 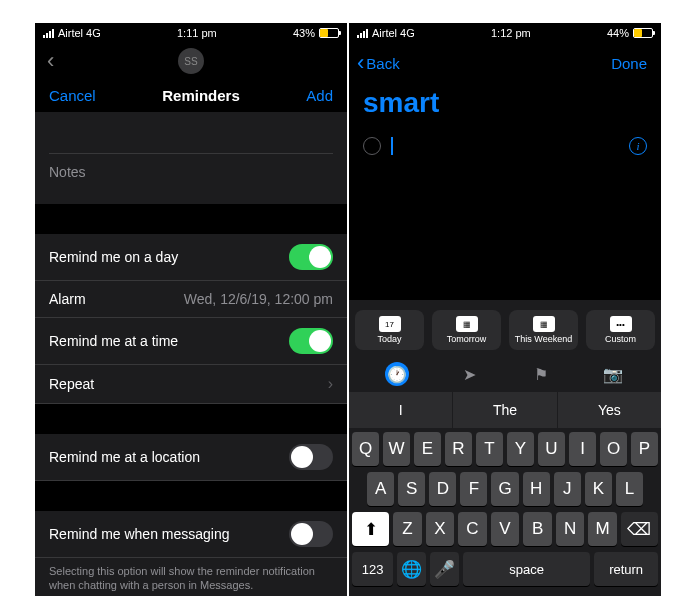 What do you see at coordinates (638, 146) in the screenshot?
I see `info-icon: i` at bounding box center [638, 146].